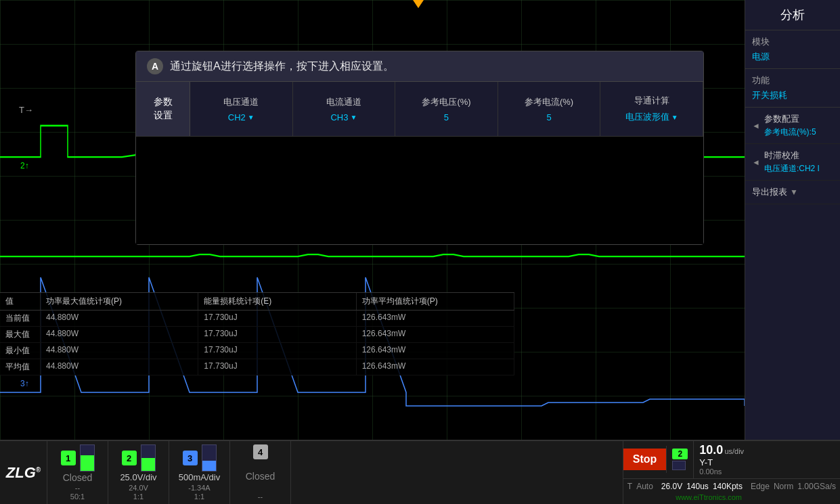  I want to click on stats-min-pavg: 126.643mW, so click(436, 350).